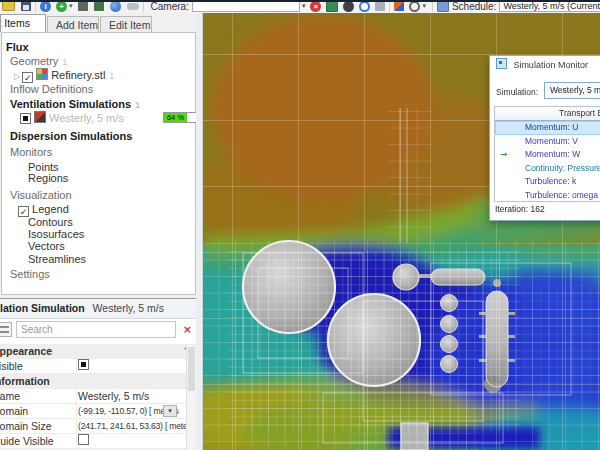 The width and height of the screenshot is (600, 450). I want to click on tree-section-flux: Flux, so click(102, 47).